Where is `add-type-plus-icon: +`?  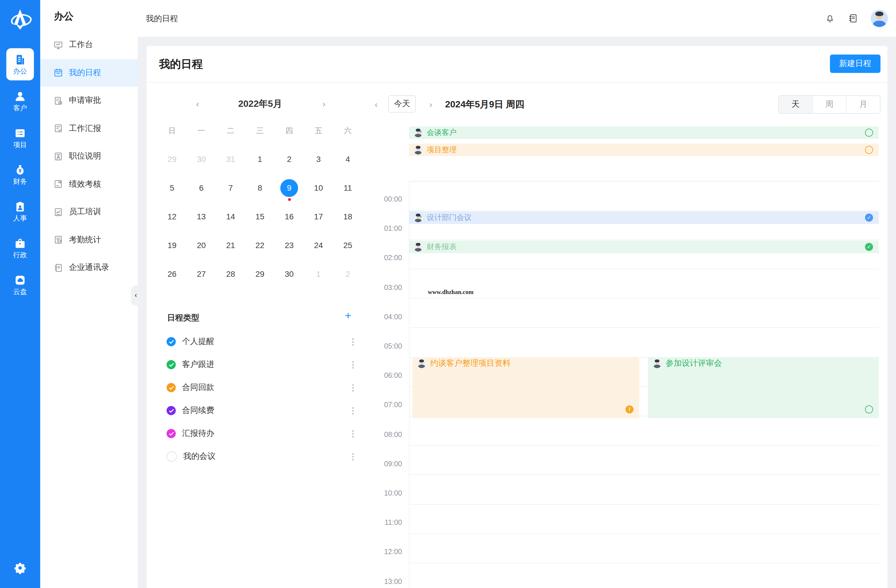
add-type-plus-icon: + is located at coordinates (348, 316).